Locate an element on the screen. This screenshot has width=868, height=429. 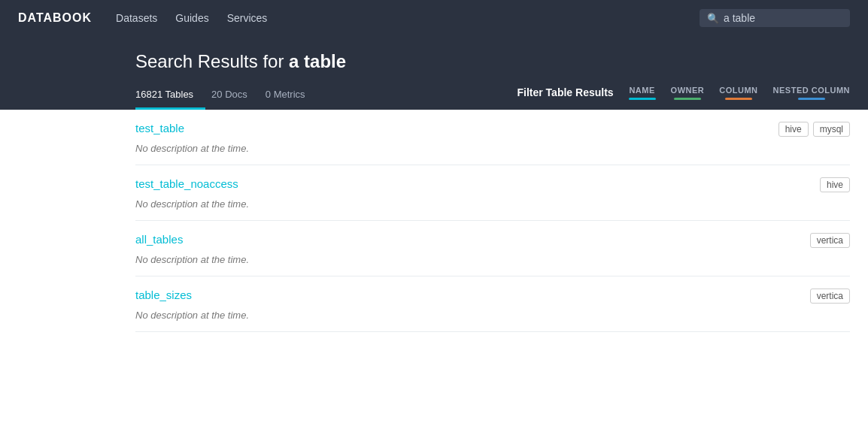
search-icon: 🔍 is located at coordinates (713, 18).